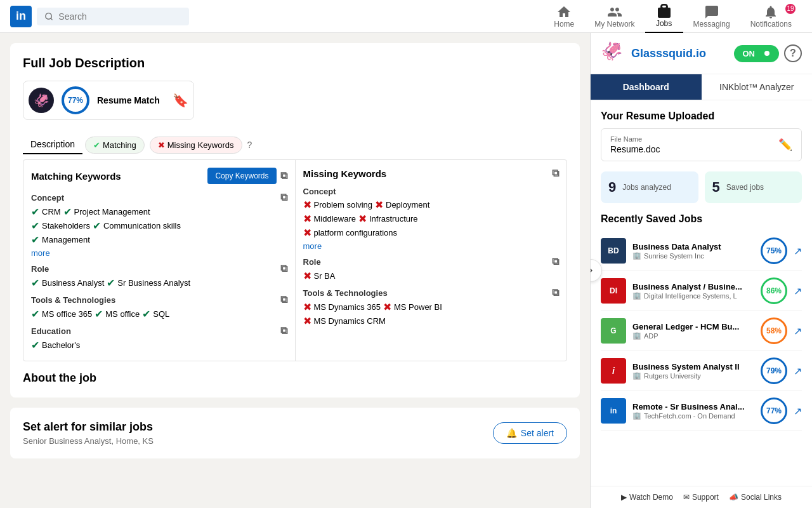  Describe the element at coordinates (284, 300) in the screenshot. I see `copy-icon-tools: ⧉` at that location.